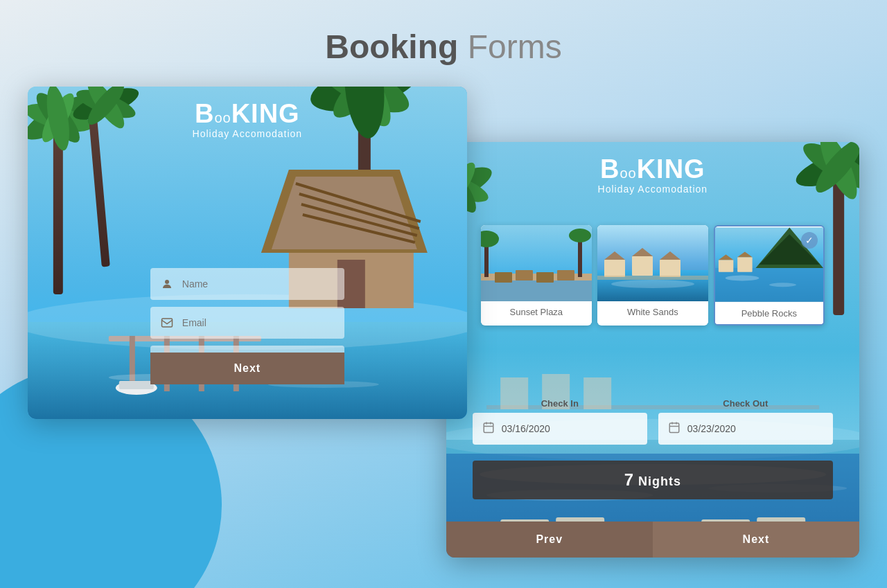 Image resolution: width=887 pixels, height=588 pixels. Describe the element at coordinates (653, 276) in the screenshot. I see `resort-cards: Sunset Plaza` at that location.